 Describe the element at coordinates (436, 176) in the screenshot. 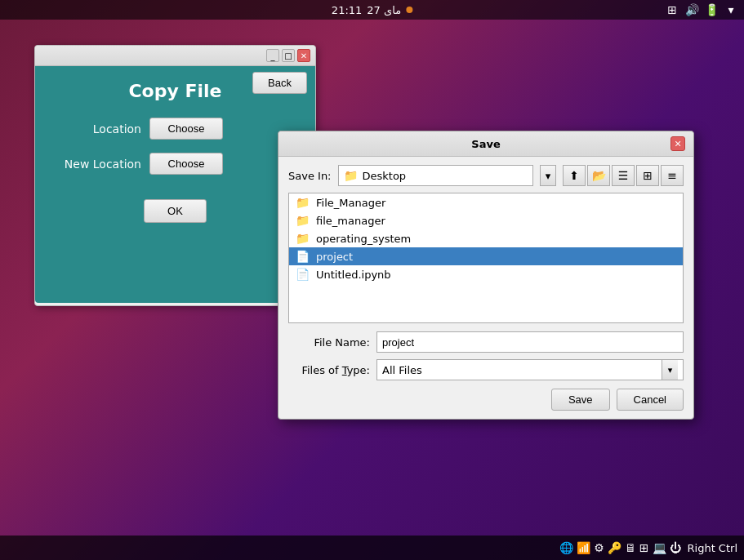

I see `save-in-combo: 📁 Desktop` at that location.